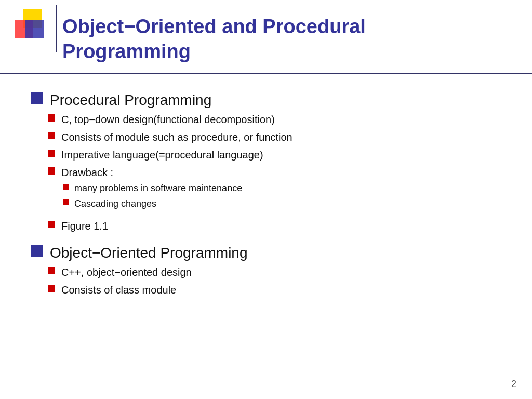 This screenshot has height=399, width=532. Describe the element at coordinates (284, 226) in the screenshot. I see `list-item: Figure 1.1` at that location.